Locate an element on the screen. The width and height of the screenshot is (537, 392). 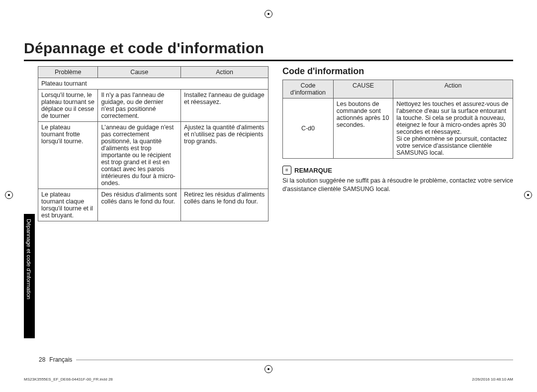
cell-problem: Le plateau tournant frotte lorsqu'il tou… is located at coordinates (68, 155).